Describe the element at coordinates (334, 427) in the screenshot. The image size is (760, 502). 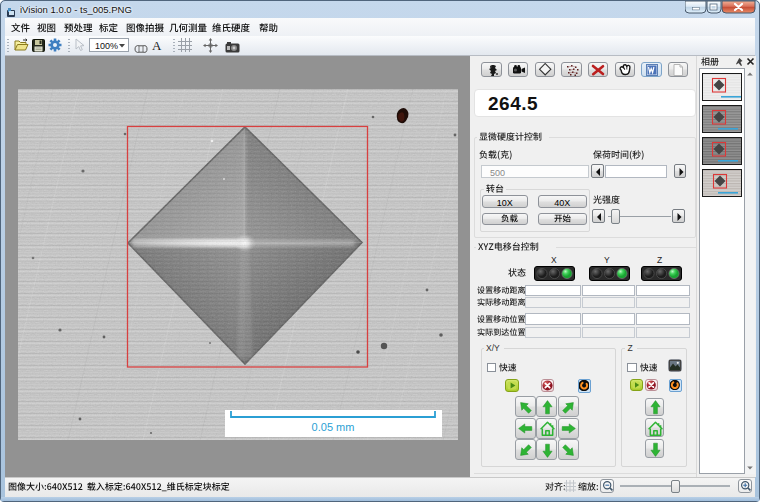
I see `svg-text: 0.05 mm` at that location.